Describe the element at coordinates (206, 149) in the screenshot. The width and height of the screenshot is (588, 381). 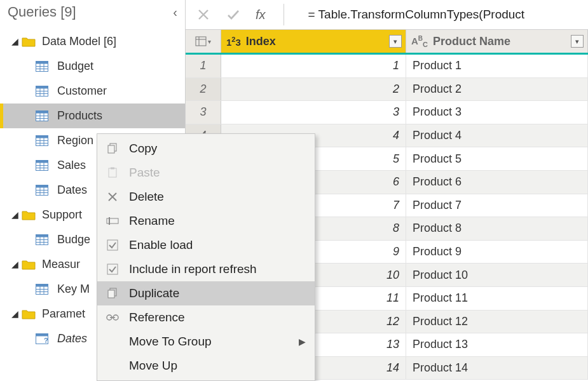
I see `menu-item-copy: Copy` at that location.